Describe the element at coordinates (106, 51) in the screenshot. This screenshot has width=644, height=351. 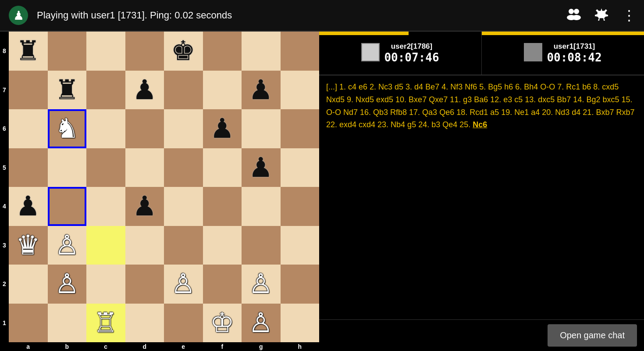
I see `square-c8` at that location.